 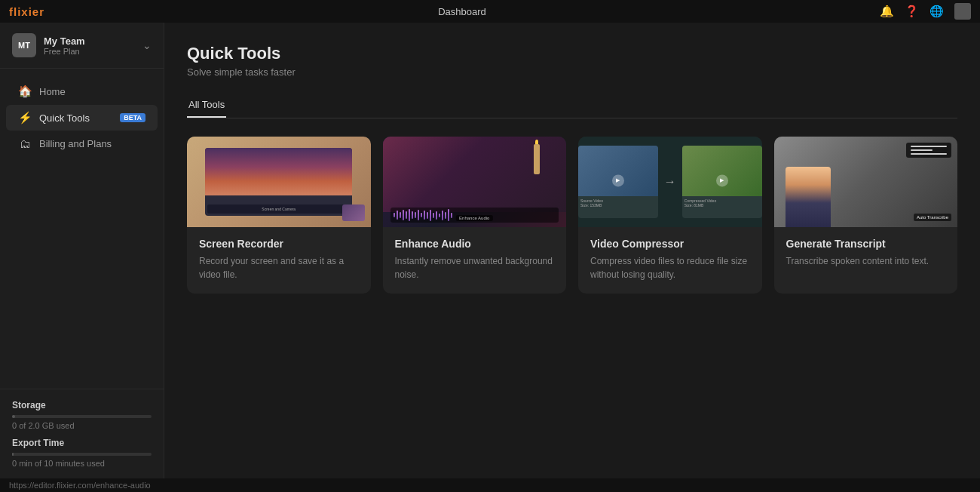 I want to click on beta-badge: beta, so click(x=133, y=118).